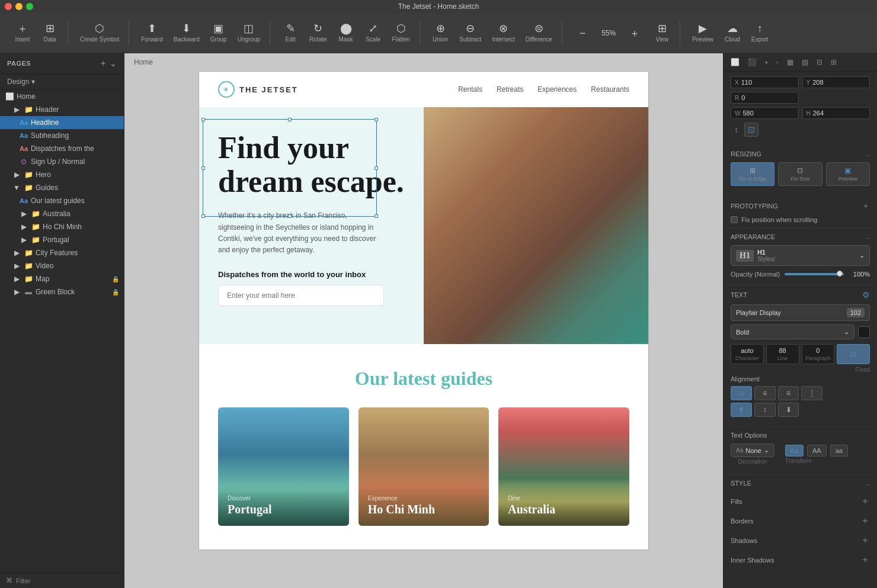 The height and width of the screenshot is (588, 877). I want to click on lock-aspect-button: ↕, so click(736, 130).